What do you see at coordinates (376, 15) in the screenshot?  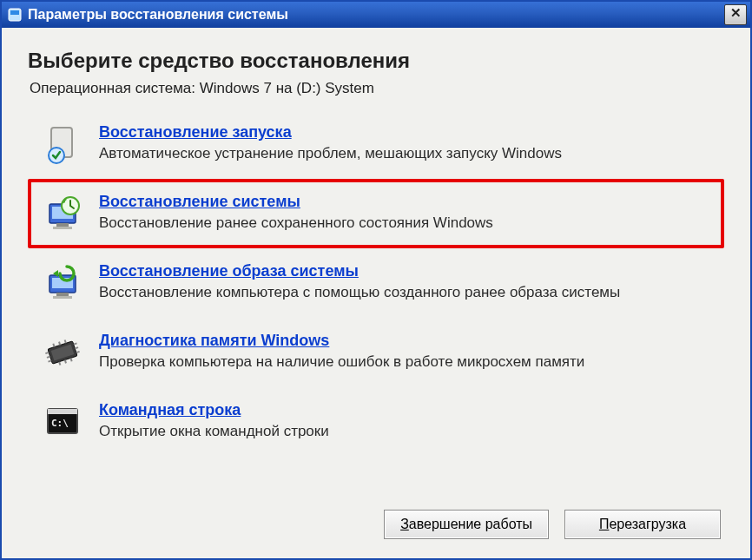 I see `window-title: Параметры восстановления системы` at bounding box center [376, 15].